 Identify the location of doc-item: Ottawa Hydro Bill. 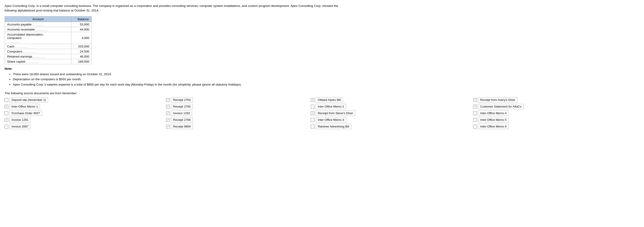
(391, 100).